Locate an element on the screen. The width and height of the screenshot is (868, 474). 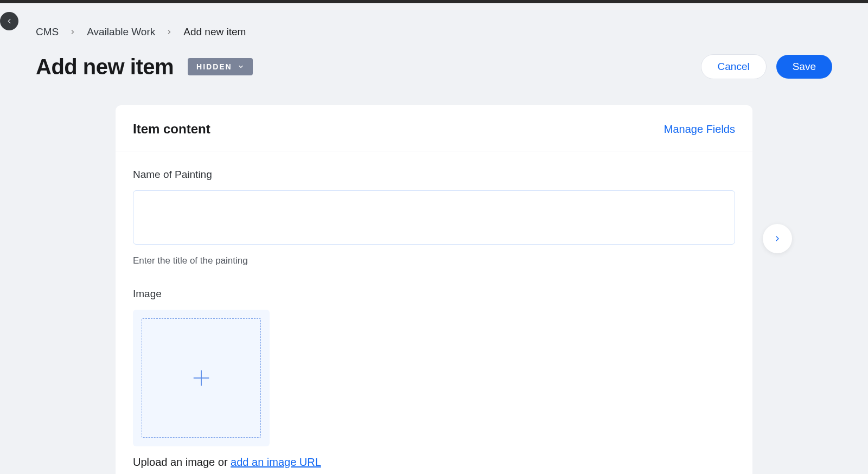
expand-panel-button is located at coordinates (777, 239).